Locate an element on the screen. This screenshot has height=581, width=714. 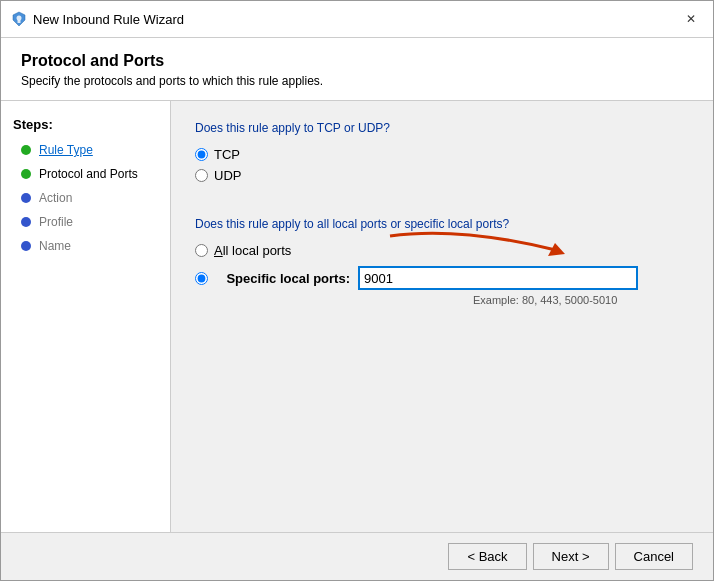
sidebar-item-label: Name is located at coordinates (55, 246).